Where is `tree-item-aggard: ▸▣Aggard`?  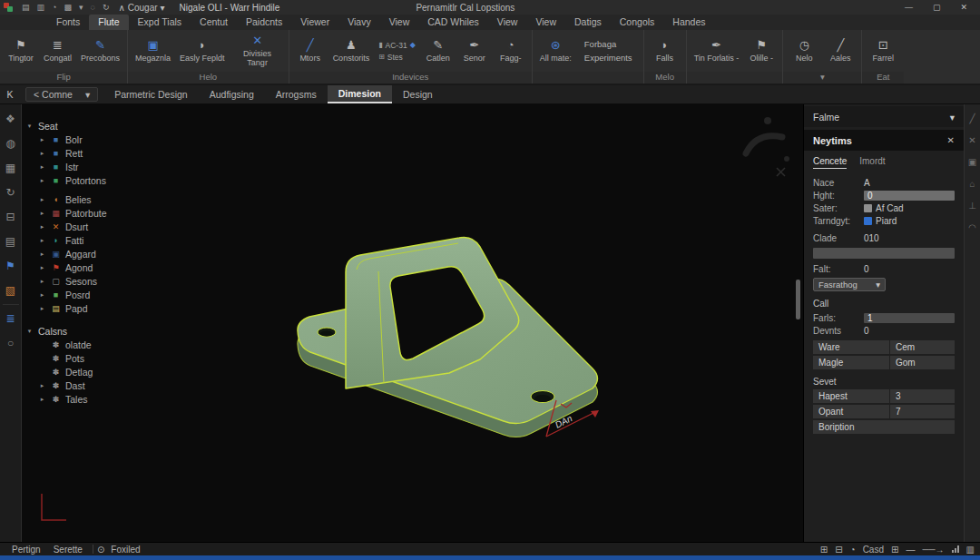 tree-item-aggard: ▸▣Aggard is located at coordinates (100, 254).